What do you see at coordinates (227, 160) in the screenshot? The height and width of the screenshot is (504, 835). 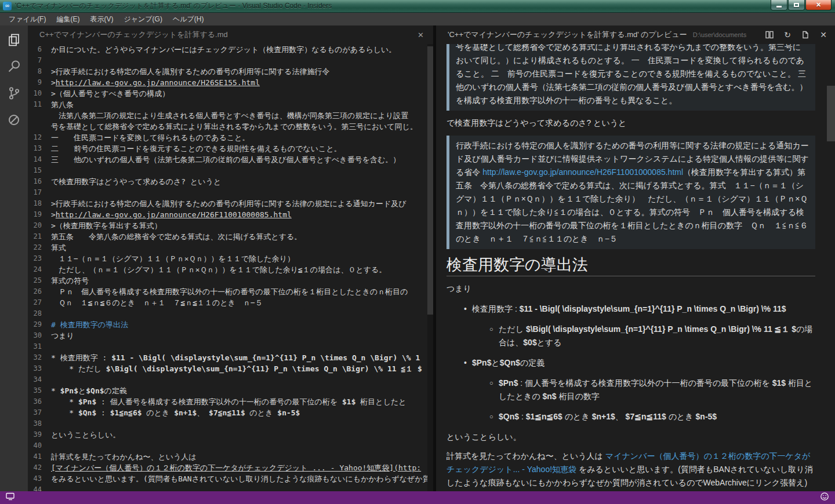 I see `code-line: 14三 他のいずれの個人番号（法第七条第二項の従前の個人番号及び個人番号とすべき…` at bounding box center [227, 160].